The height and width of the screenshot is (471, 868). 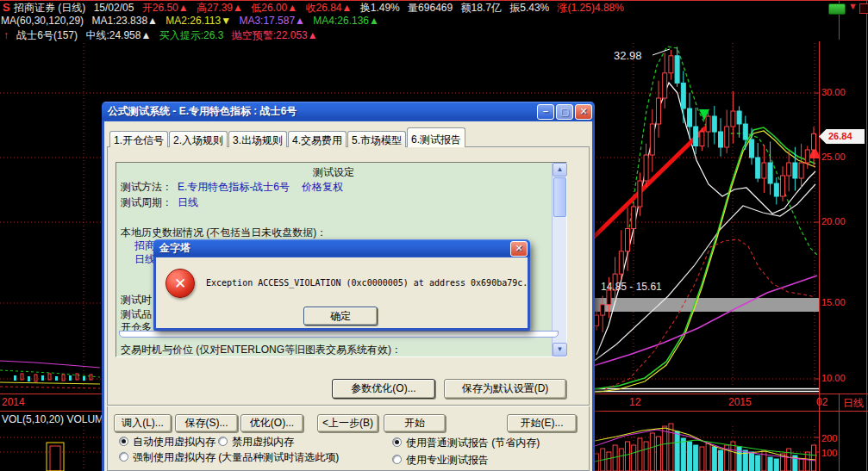 What do you see at coordinates (334, 248) in the screenshot?
I see `error-dialog-title: 金字塔` at bounding box center [334, 248].